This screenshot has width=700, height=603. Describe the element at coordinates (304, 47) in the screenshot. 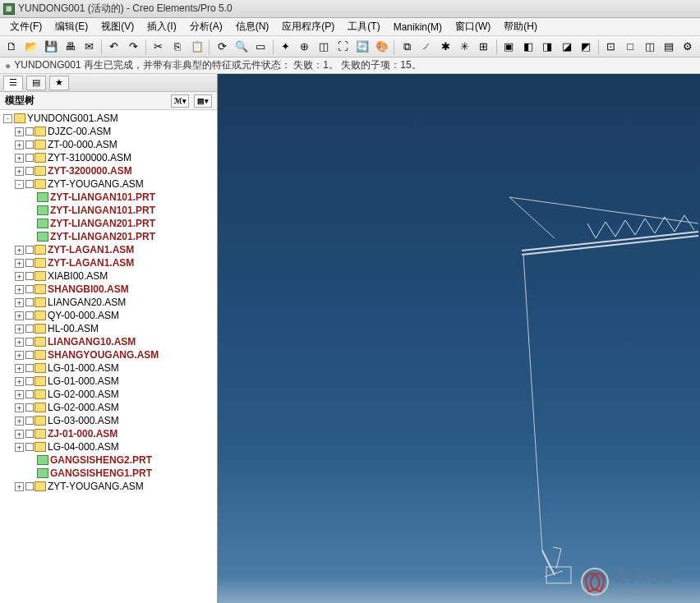

I see `zoom-button: ⊕` at that location.